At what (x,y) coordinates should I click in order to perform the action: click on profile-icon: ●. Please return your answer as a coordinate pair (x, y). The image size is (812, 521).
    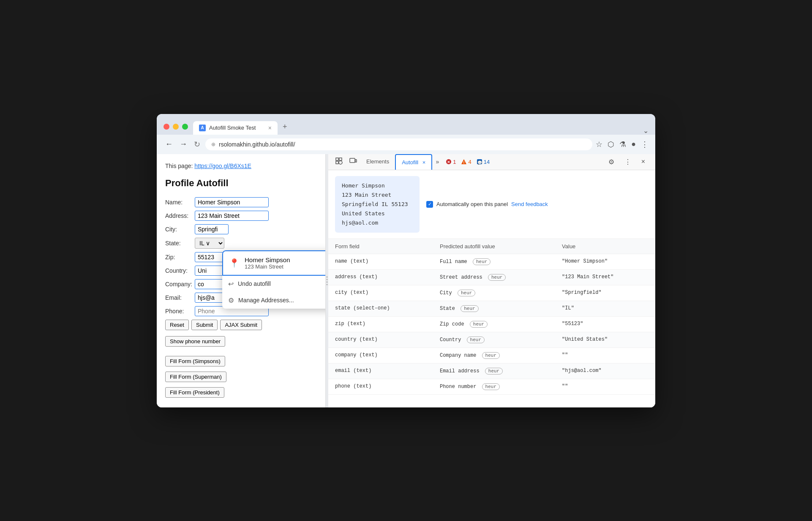
    Looking at the image, I should click on (634, 144).